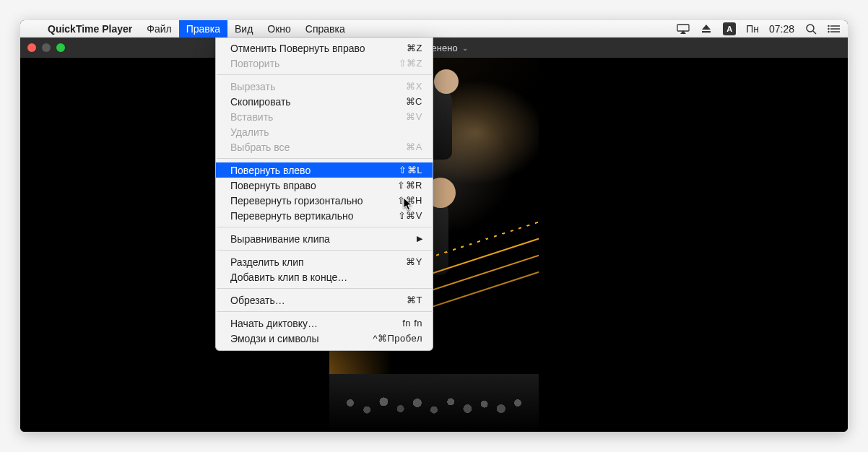 The width and height of the screenshot is (868, 452). What do you see at coordinates (683, 29) in the screenshot?
I see `airplay-icon` at bounding box center [683, 29].